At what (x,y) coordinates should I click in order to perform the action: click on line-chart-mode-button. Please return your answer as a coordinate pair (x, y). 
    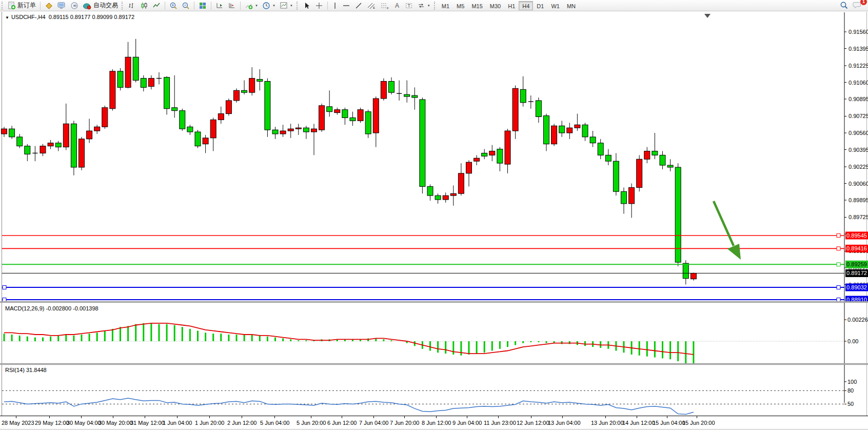
    Looking at the image, I should click on (156, 6).